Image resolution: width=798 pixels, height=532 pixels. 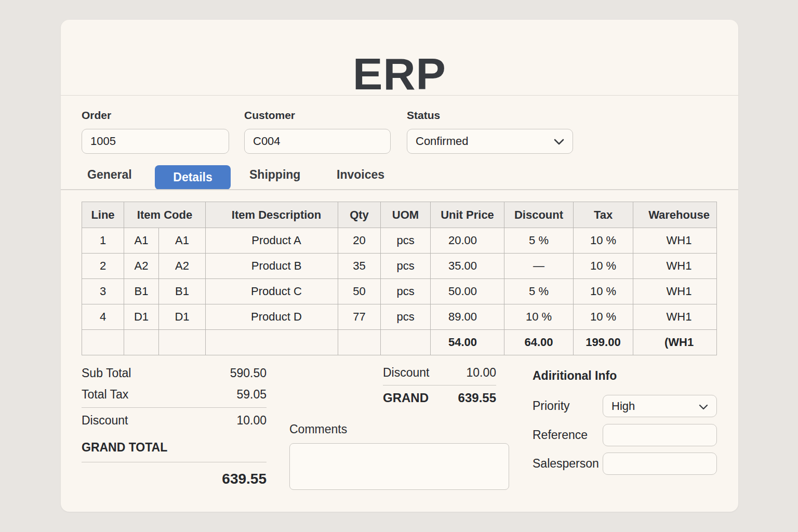 I want to click on order-label: Order, so click(x=97, y=115).